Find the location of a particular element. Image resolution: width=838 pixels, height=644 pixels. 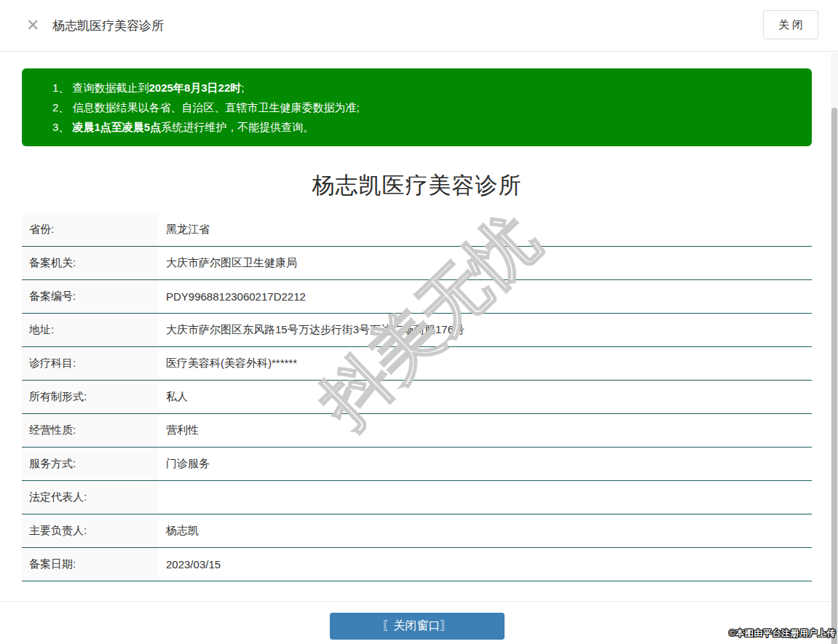

row-value is located at coordinates (485, 498).